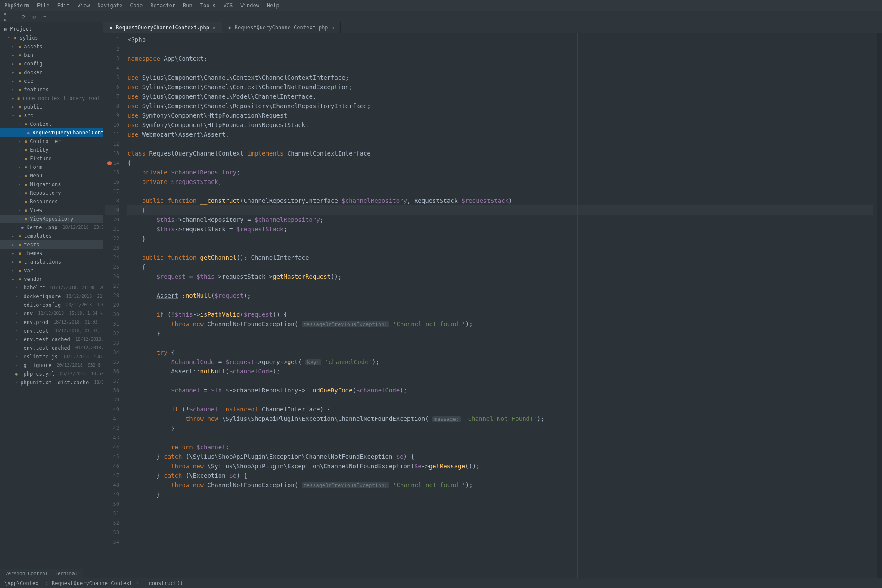 This screenshot has width=882, height=588. Describe the element at coordinates (52, 365) in the screenshot. I see `tree-item: ·.gitignore20/12/2018, 932 B` at that location.